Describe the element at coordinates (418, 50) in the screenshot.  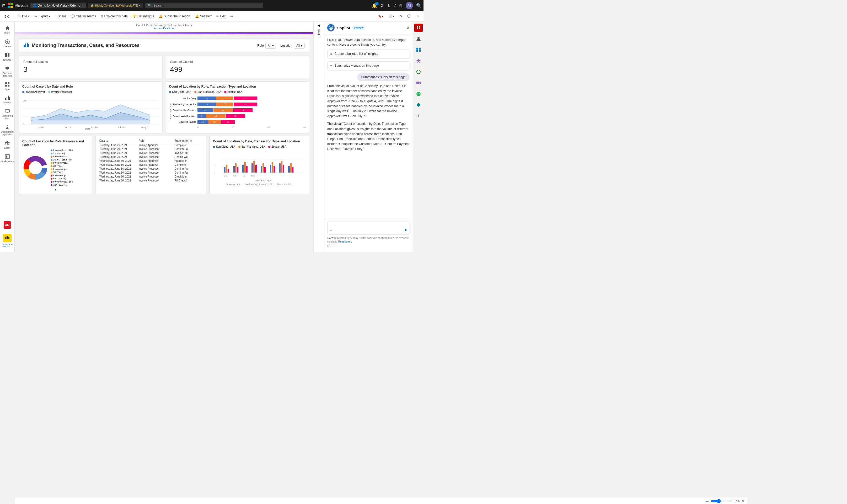
I see `right-icon-blue` at that location.